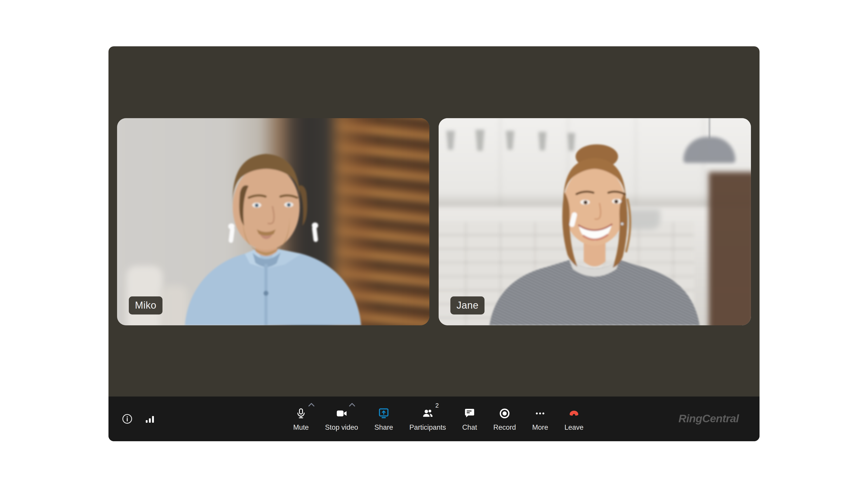 This screenshot has height=488, width=868. Describe the element at coordinates (428, 419) in the screenshot. I see `participants-button: 2 Participants` at that location.